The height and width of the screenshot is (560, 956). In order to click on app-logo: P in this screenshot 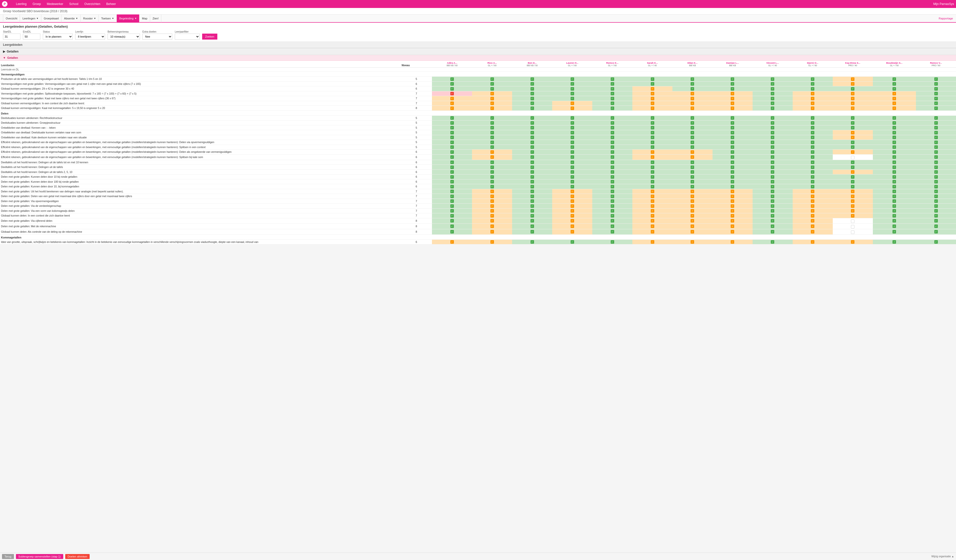, I will do `click(5, 4)`.